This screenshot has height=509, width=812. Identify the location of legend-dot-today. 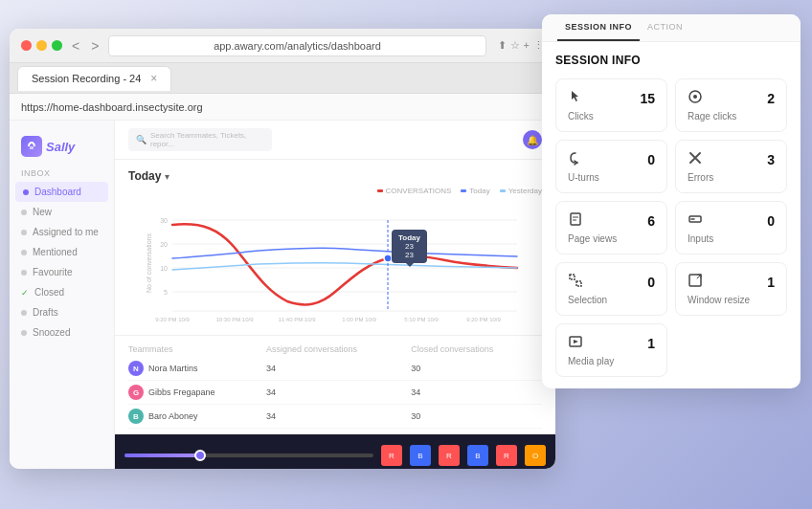
(463, 191).